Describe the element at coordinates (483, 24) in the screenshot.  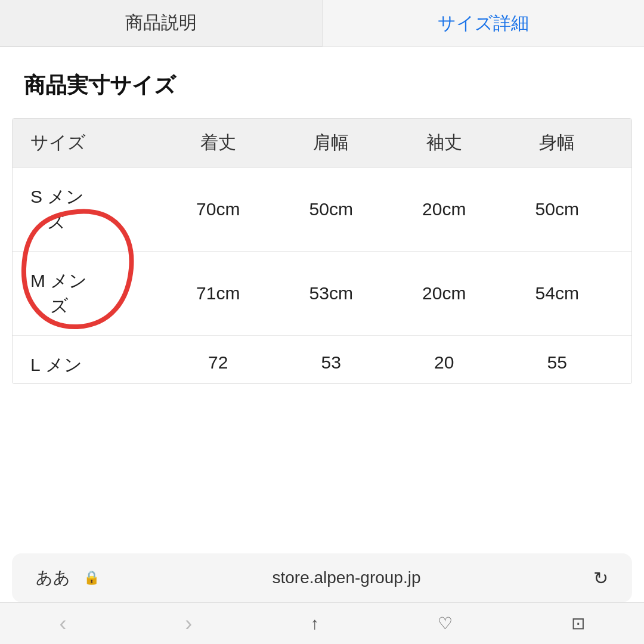
I see `tab-size-detail-label: サイズ詳細` at that location.